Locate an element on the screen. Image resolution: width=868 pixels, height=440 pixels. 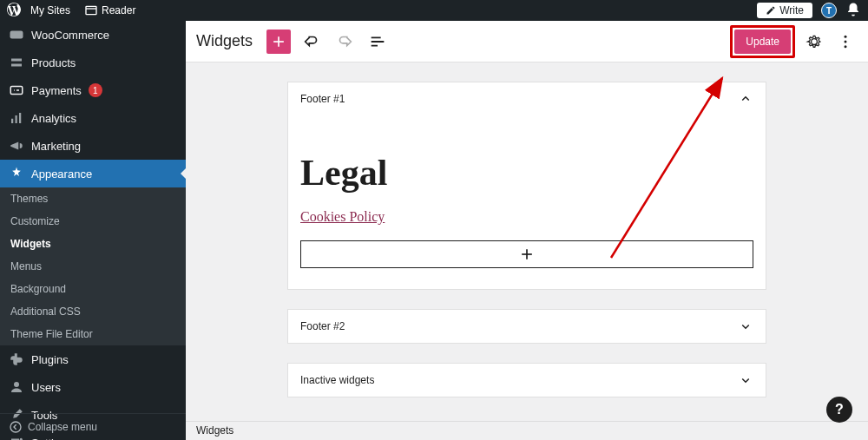
settings-button is located at coordinates (814, 42).